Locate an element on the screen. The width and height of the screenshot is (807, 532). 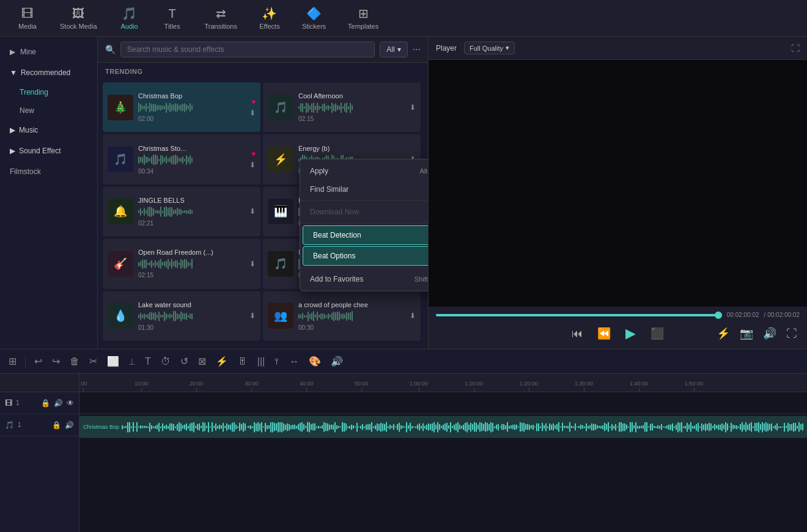
tl-text-button: T is located at coordinates (148, 362).